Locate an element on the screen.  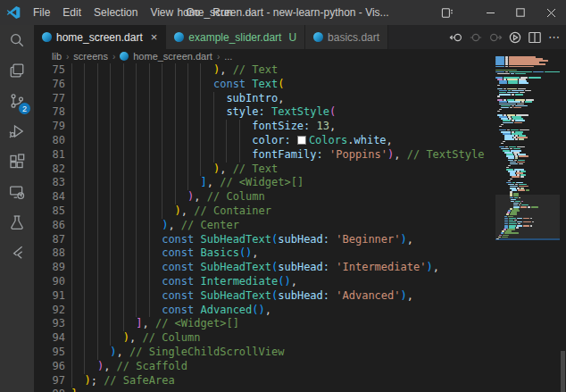
code-text: ), // Center is located at coordinates (155, 226).